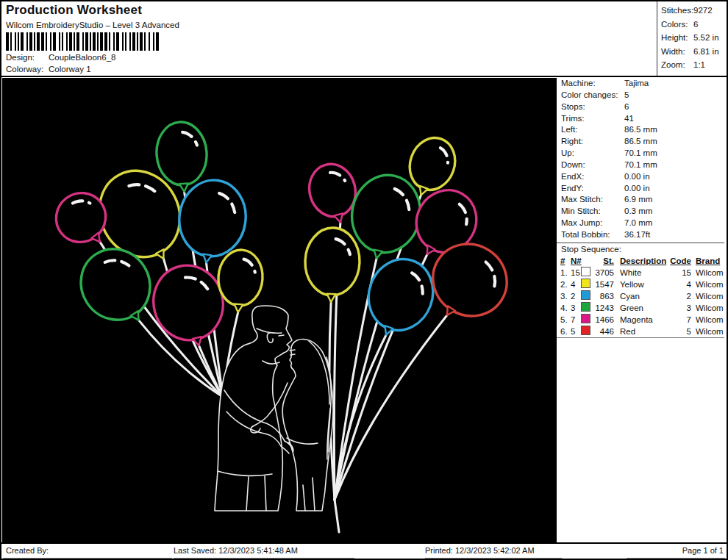 The image size is (728, 560). I want to click on stop-sequence-label: Stop Sequence:, so click(591, 249).